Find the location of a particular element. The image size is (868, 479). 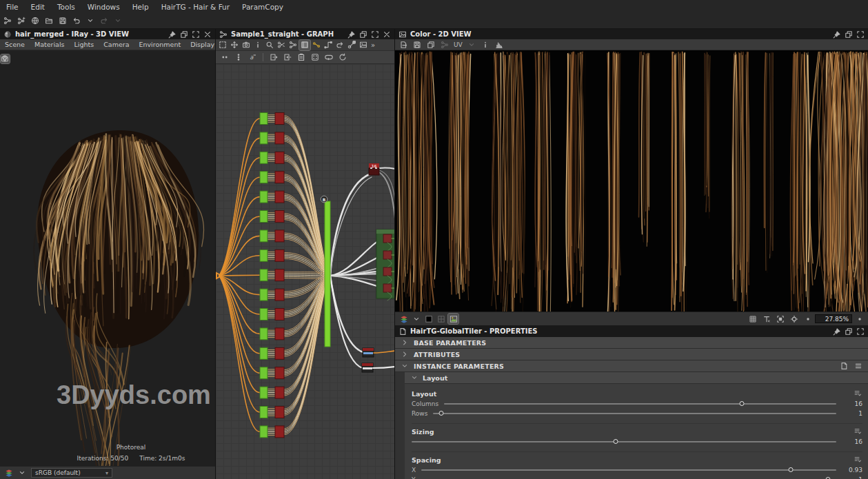

loop-icon is located at coordinates (329, 57).